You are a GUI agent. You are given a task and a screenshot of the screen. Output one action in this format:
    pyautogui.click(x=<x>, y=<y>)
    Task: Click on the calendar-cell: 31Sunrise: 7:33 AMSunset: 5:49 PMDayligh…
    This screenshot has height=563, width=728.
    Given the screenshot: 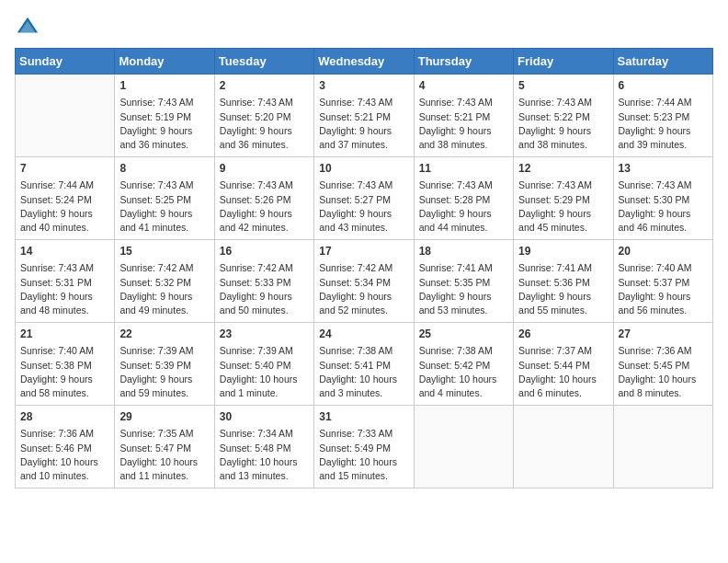 What is the action you would take?
    pyautogui.click(x=364, y=447)
    